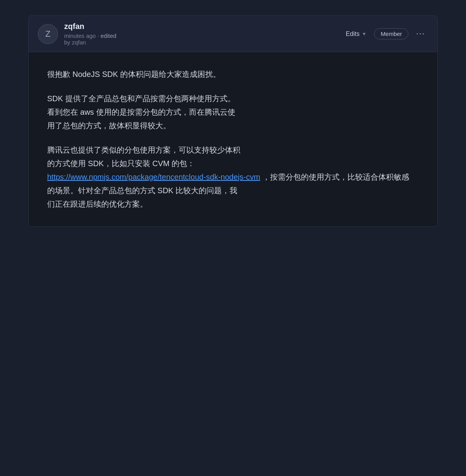 The image size is (466, 476). What do you see at coordinates (233, 74) in the screenshot?
I see `paragraph-1: 很抱歉 NodeJS SDK 的体积问题给大家造成困扰。` at bounding box center [233, 74].